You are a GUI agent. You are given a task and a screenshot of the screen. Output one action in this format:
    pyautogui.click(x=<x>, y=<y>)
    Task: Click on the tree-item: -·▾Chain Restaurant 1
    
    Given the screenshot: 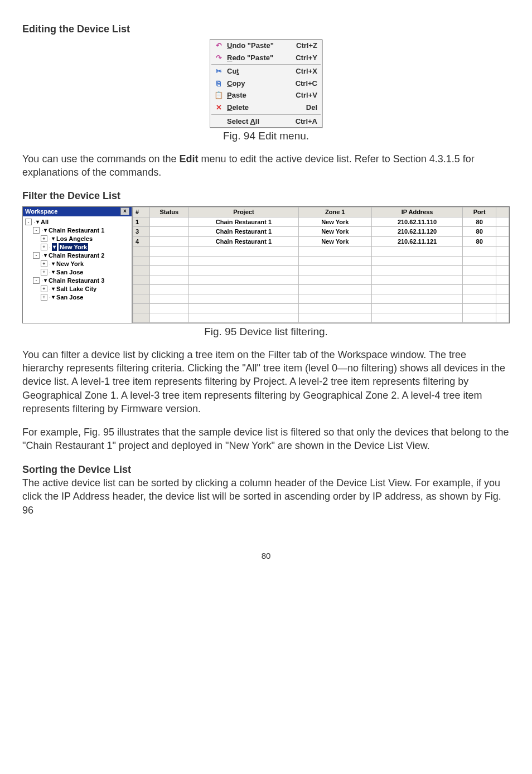 What is the action you would take?
    pyautogui.click(x=77, y=231)
    